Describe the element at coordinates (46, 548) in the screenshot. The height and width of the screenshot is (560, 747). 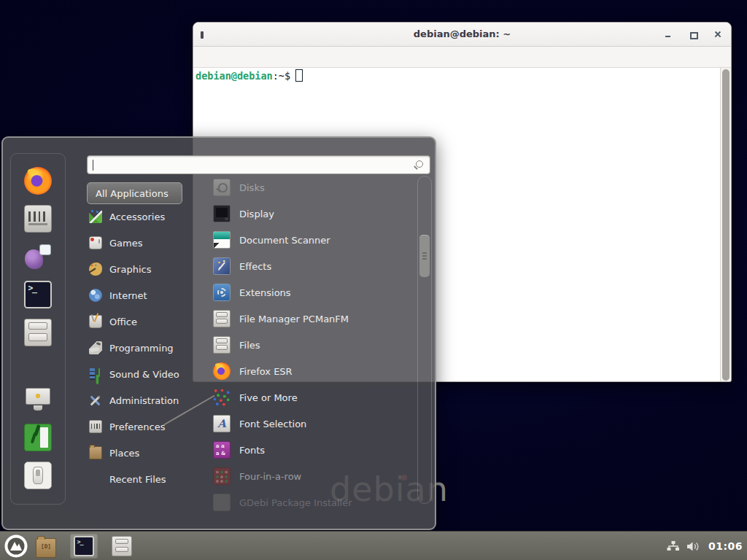
I see `folder-icon` at that location.